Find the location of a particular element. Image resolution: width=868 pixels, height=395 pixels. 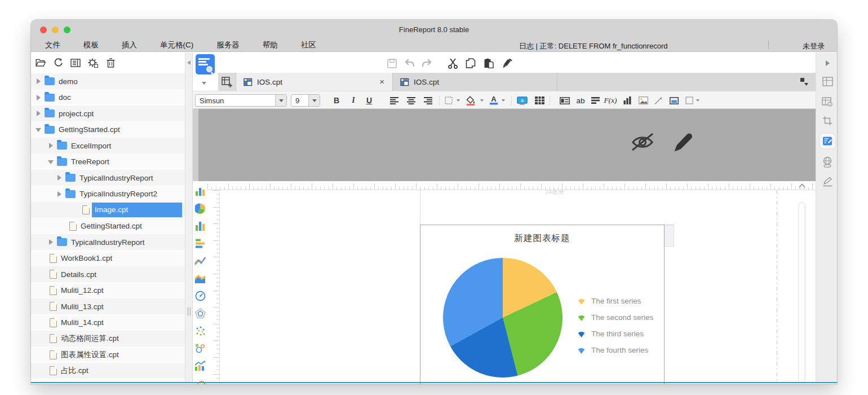

tree-item-muliti13: Muliti_13.cpt is located at coordinates (108, 306).